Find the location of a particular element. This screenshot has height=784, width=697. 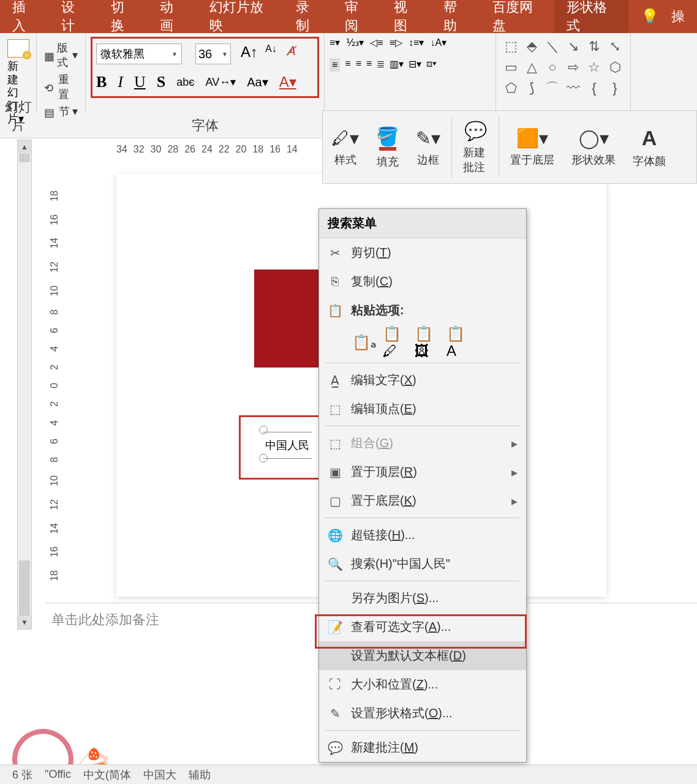

italic-button: I is located at coordinates (120, 82).